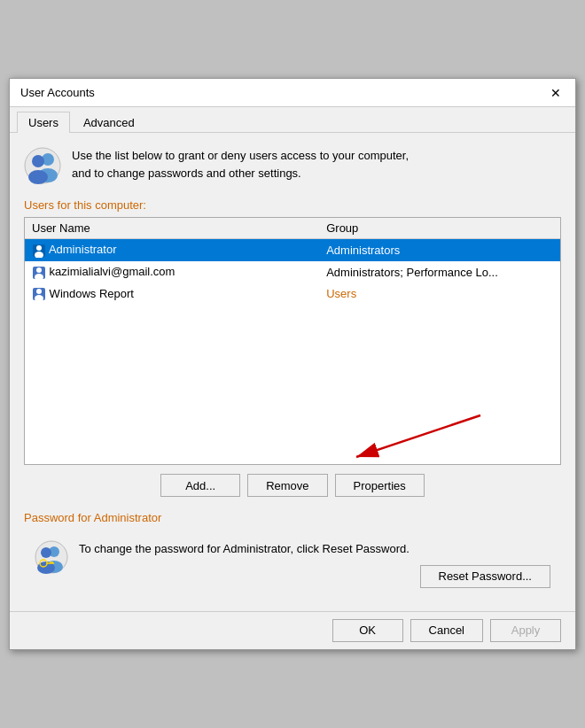 Image resolution: width=585 pixels, height=728 pixels. What do you see at coordinates (315, 549) in the screenshot?
I see `password-text: To change the password for Administrator…` at bounding box center [315, 549].